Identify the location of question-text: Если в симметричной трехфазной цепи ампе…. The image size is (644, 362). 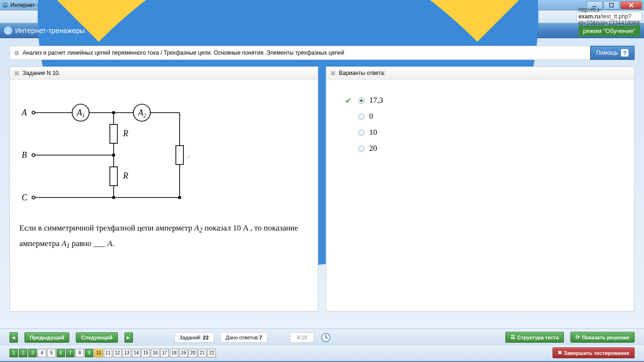
(164, 237).